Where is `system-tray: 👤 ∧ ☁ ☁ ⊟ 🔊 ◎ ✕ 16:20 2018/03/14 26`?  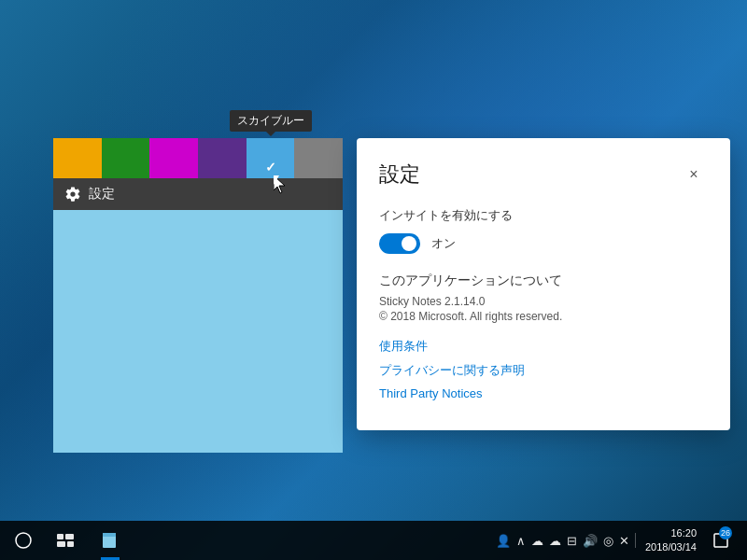
system-tray: 👤 ∧ ☁ ☁ ⊟ 🔊 ◎ ✕ 16:20 2018/03/14 26 is located at coordinates (616, 540).